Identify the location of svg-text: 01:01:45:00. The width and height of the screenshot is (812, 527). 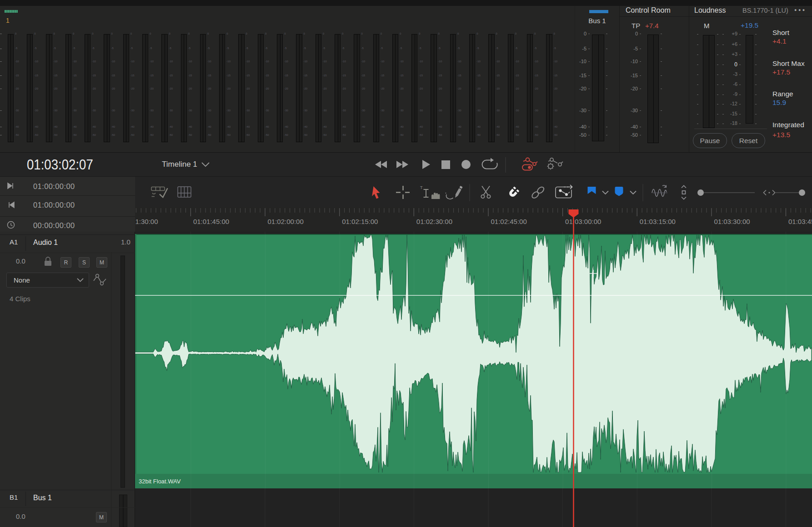
(211, 222).